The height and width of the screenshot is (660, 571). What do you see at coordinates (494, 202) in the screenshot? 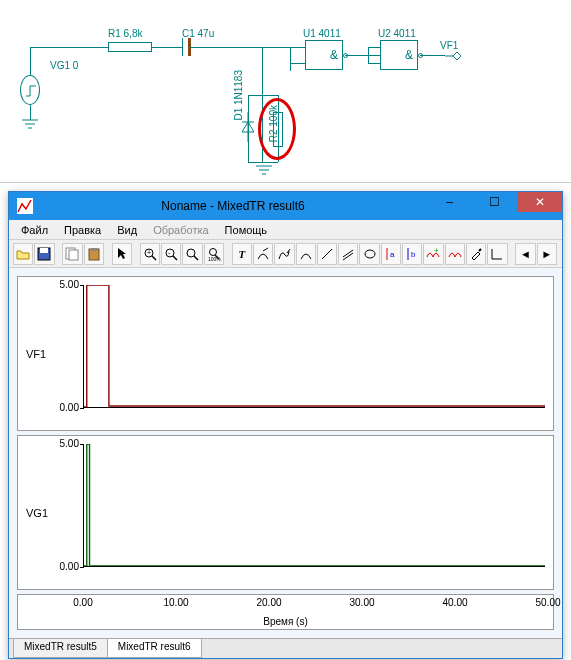
I see `maximize-button: ☐` at bounding box center [494, 202].